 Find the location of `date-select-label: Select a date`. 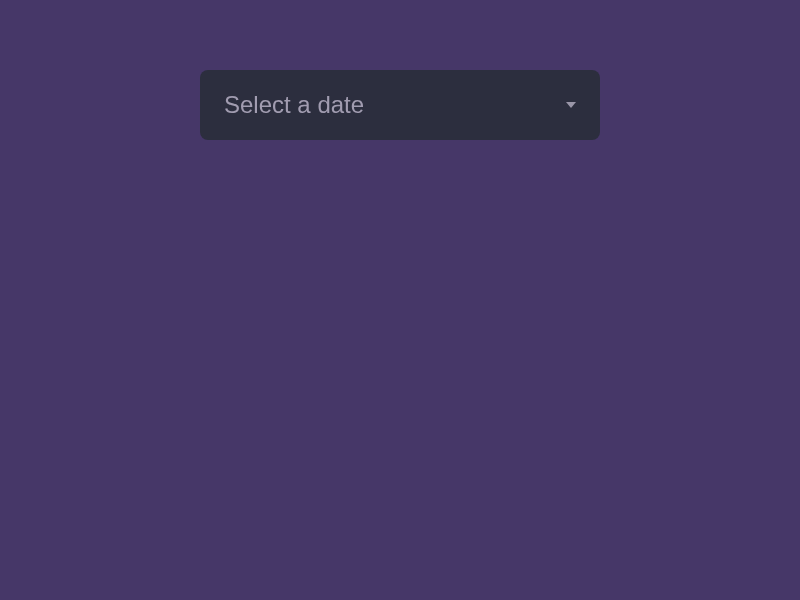

date-select-label: Select a date is located at coordinates (294, 105).